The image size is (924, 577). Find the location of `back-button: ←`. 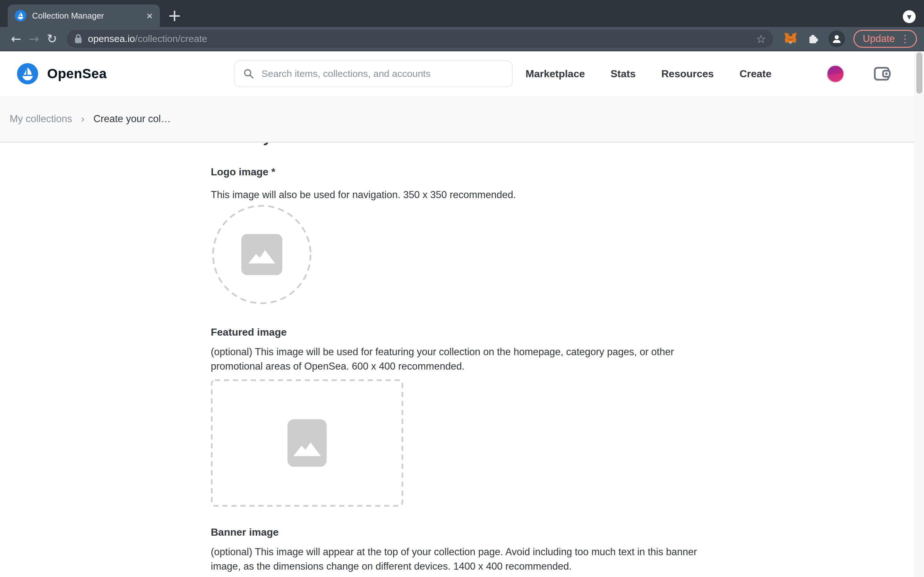

back-button: ← is located at coordinates (16, 39).